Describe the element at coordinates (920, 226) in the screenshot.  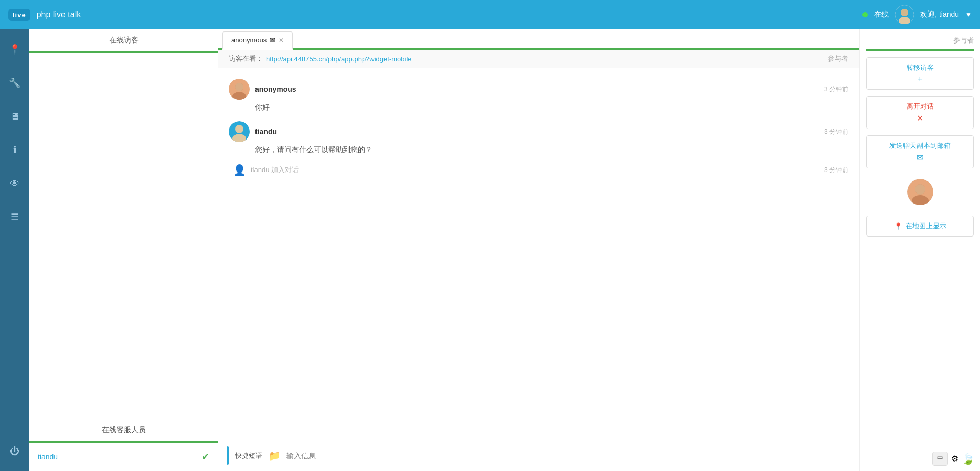
I see `show-on-map-button: 📍 在地图上显示` at that location.